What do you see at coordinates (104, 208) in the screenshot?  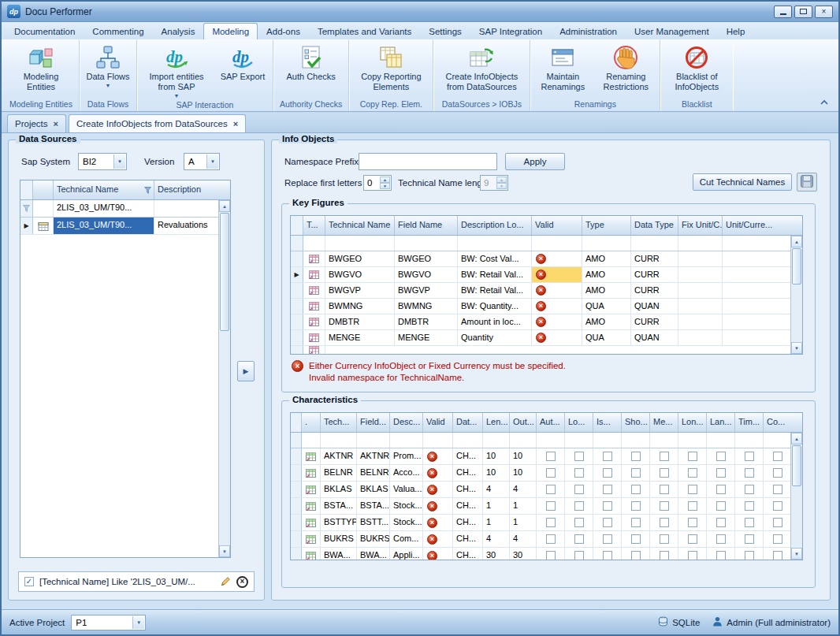 I see `ds-filter-technical-name: 2LIS_03_UM/T90...` at bounding box center [104, 208].